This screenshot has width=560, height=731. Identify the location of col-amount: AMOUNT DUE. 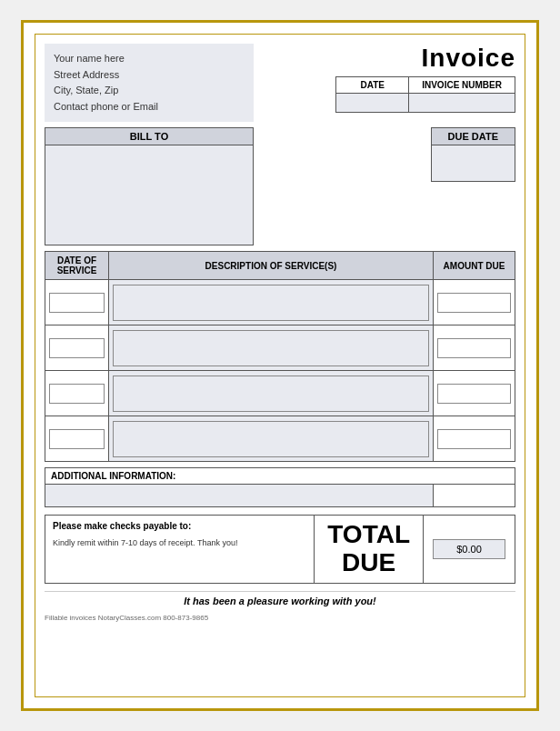
(475, 265).